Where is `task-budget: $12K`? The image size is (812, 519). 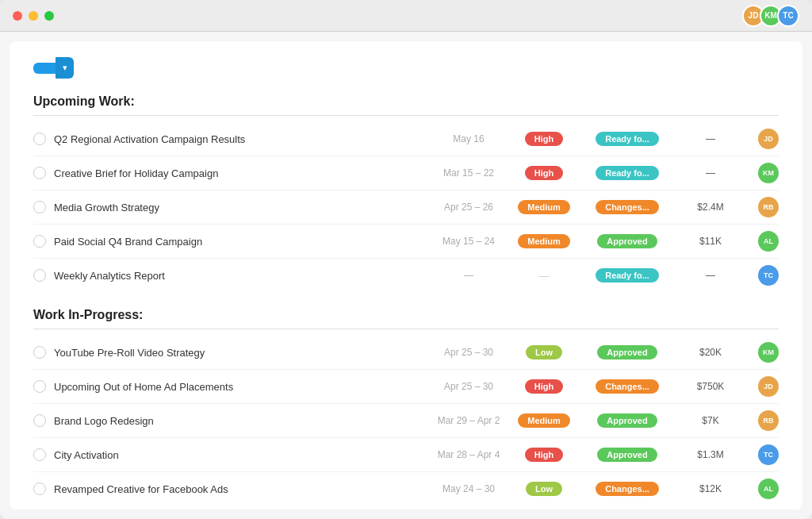 task-budget: $12K is located at coordinates (710, 489).